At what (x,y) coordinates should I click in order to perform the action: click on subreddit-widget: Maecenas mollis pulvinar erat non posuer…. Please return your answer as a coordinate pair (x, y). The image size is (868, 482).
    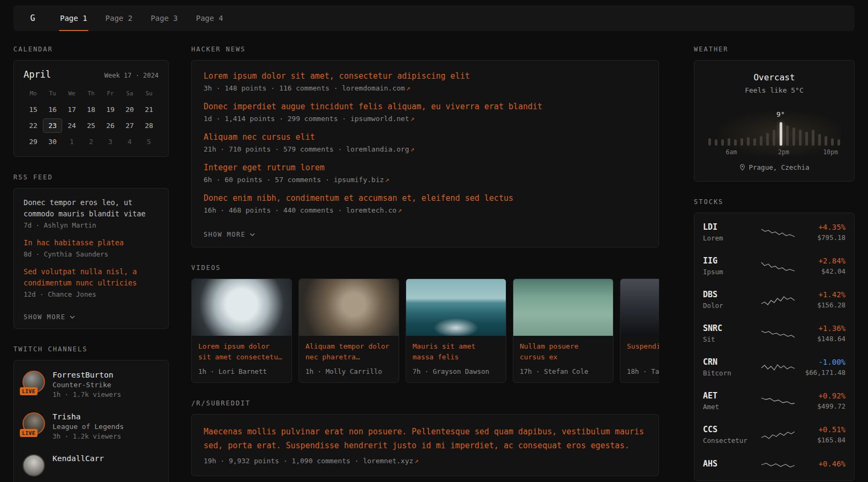
    Looking at the image, I should click on (425, 445).